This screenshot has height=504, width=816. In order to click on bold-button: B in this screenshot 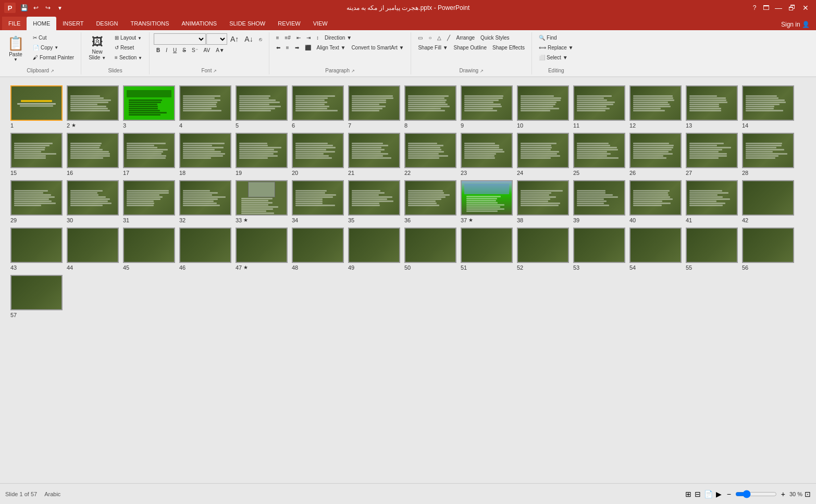, I will do `click(158, 50)`.